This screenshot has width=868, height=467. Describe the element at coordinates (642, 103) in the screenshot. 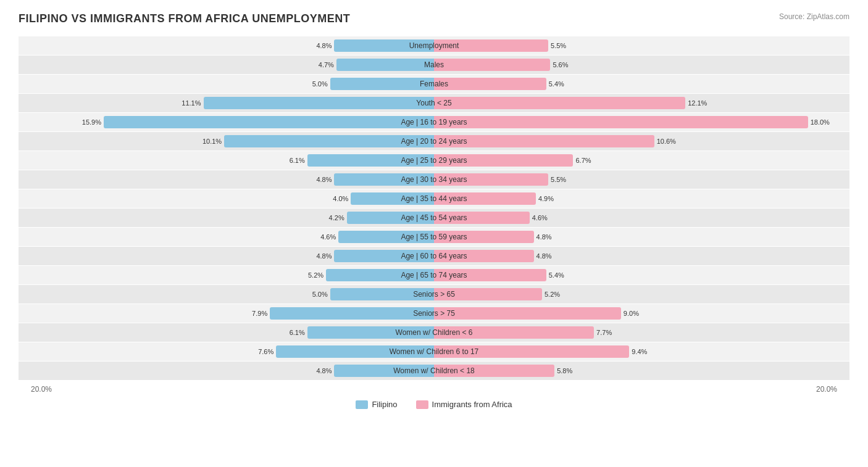

I see `right-section: 12.1%` at that location.